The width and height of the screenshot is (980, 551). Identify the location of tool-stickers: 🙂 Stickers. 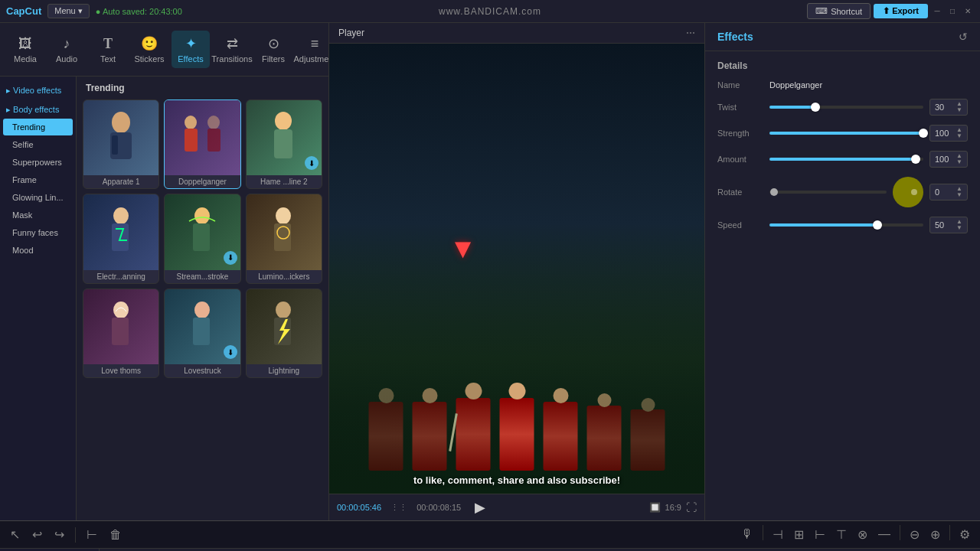
(149, 49).